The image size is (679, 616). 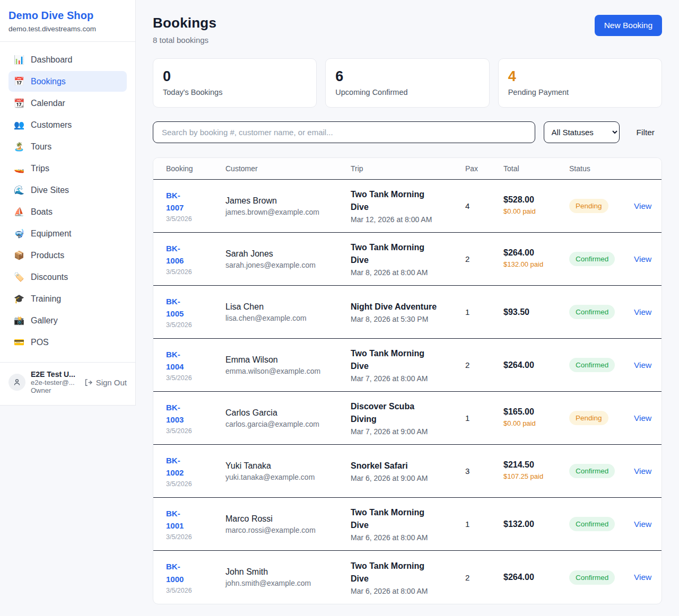 I want to click on sidebar-item-gallery: 📸 Gallery, so click(x=68, y=320).